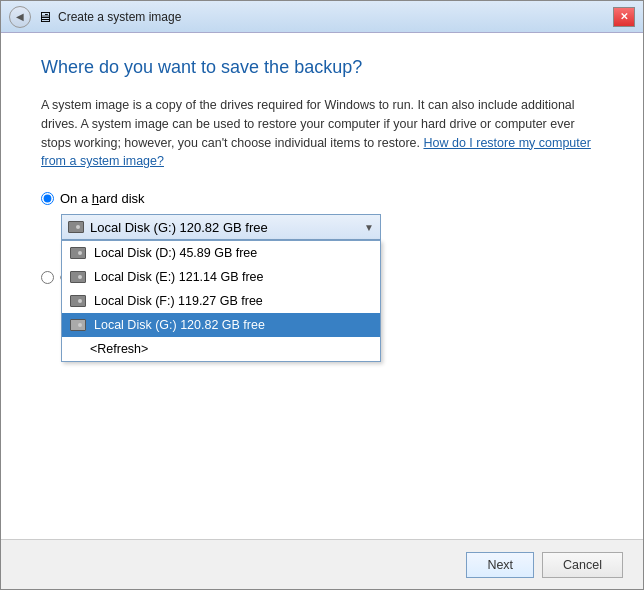 The width and height of the screenshot is (644, 590). What do you see at coordinates (78, 325) in the screenshot?
I see `disk-icon-g` at bounding box center [78, 325].